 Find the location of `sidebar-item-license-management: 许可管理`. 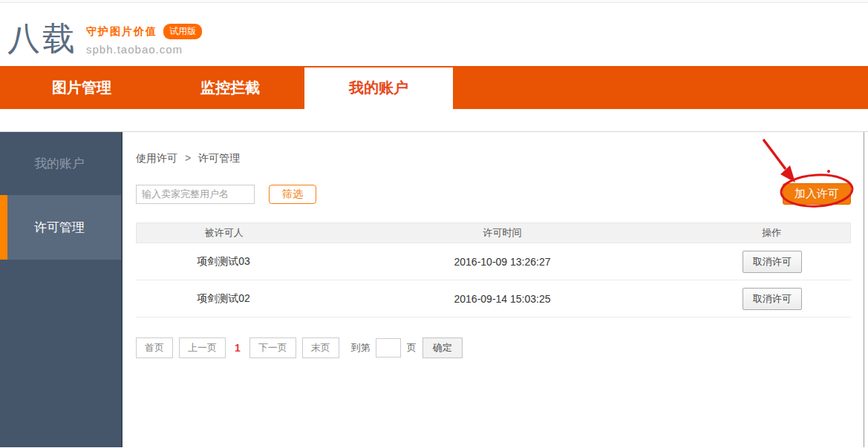

sidebar-item-license-management: 许可管理 is located at coordinates (61, 227).